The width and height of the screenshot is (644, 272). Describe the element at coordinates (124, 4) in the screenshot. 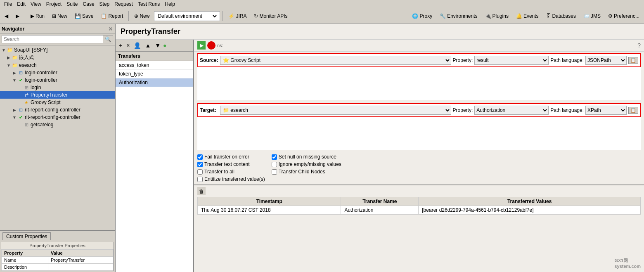

I see `menu-request: Request` at that location.